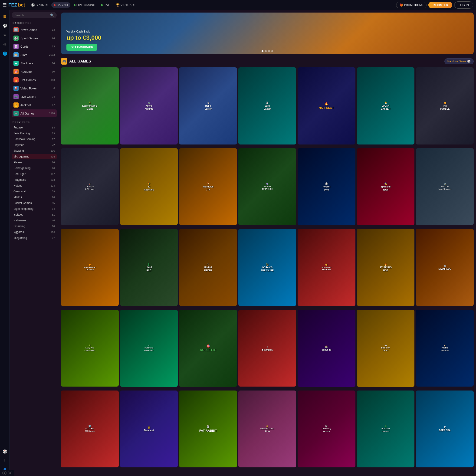 This screenshot has width=476, height=476. What do you see at coordinates (34, 151) in the screenshot?
I see `provider-skywind: Skywind106` at bounding box center [34, 151].